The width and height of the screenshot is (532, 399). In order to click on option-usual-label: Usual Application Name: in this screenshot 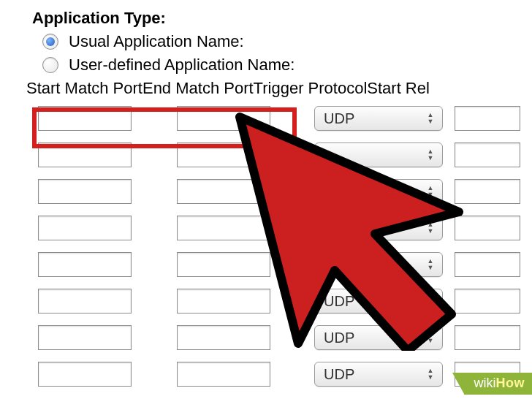, I will do `click(156, 42)`.